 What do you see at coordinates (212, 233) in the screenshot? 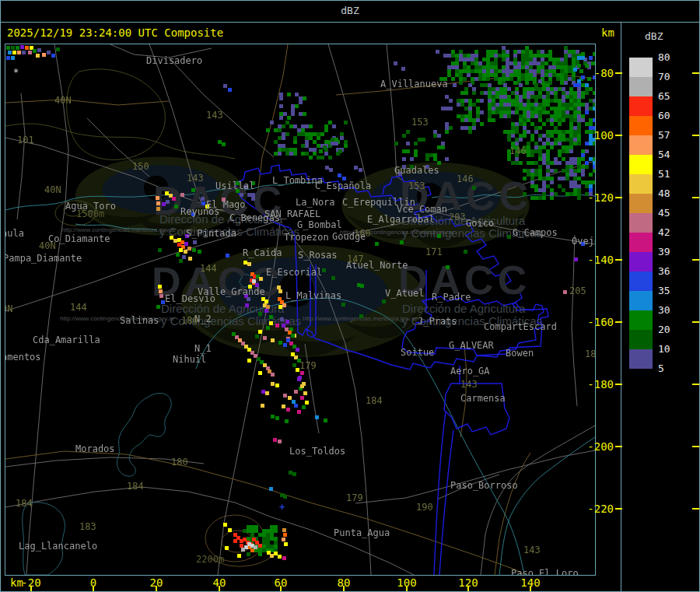
I see `map-label: S_Pintada` at bounding box center [212, 233].